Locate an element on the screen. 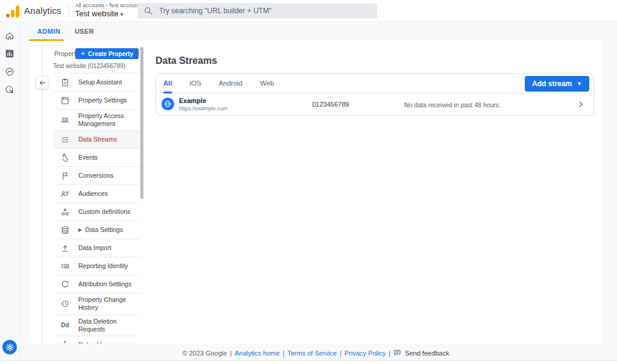 The image size is (617, 364). feedback-label: Send feedback is located at coordinates (427, 353).